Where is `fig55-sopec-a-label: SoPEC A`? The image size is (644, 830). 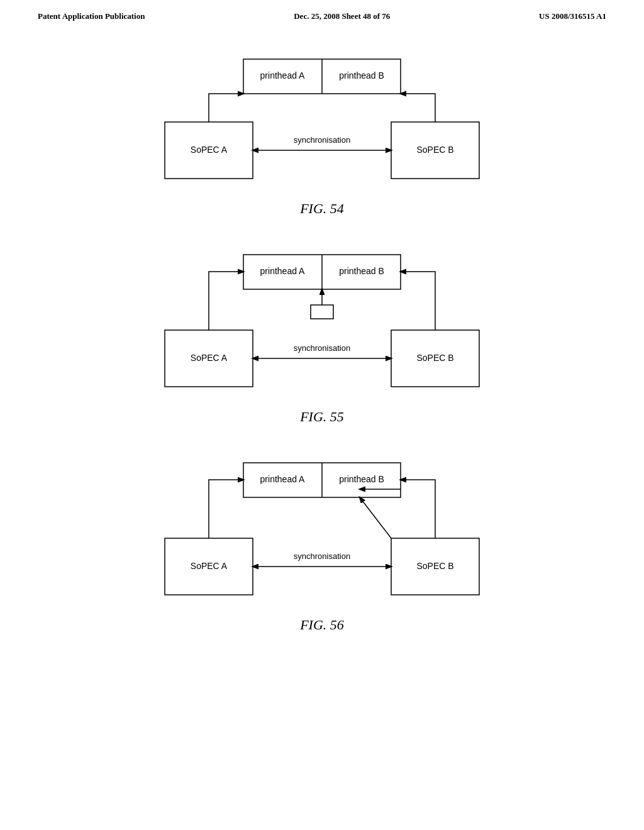
fig55-sopec-a-label: SoPEC A is located at coordinates (209, 358).